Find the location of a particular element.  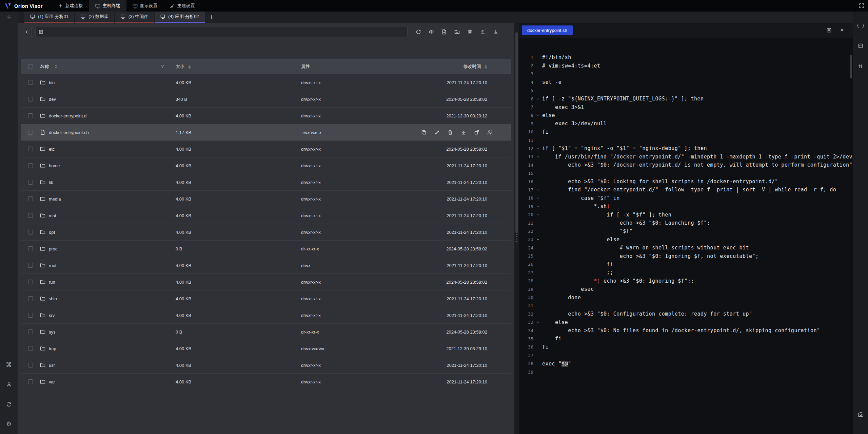

menu-new-connection: 新建连接 is located at coordinates (71, 6).